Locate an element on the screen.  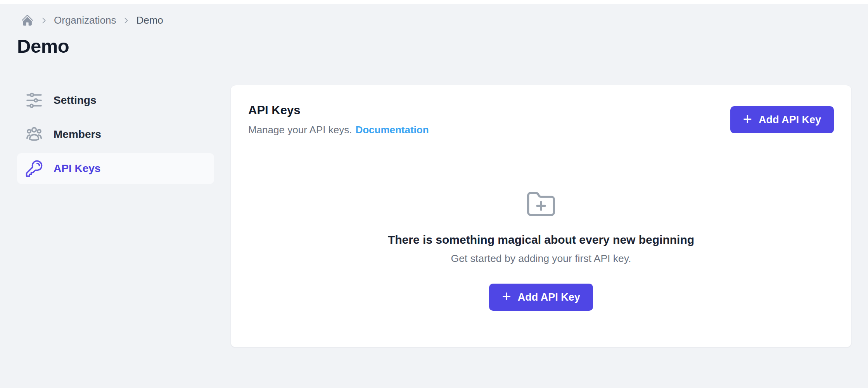
sidebar-item-members: Members is located at coordinates (116, 134).